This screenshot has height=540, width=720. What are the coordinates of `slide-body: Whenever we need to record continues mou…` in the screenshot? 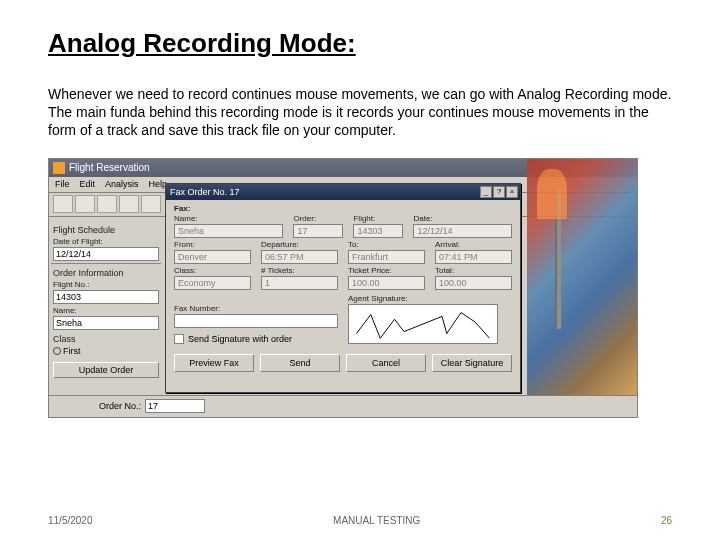 It's located at (360, 112).